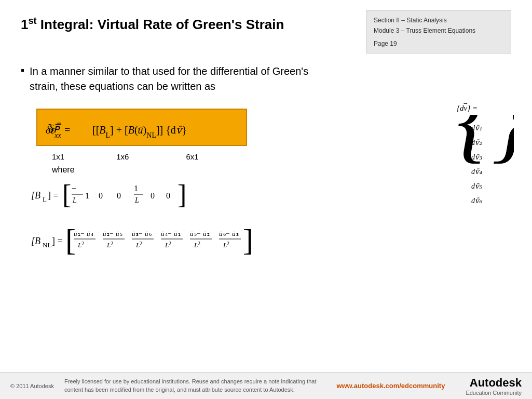  What do you see at coordinates (439, 31) in the screenshot?
I see `section-line2: Module 3 – Truss Element Equations` at bounding box center [439, 31].